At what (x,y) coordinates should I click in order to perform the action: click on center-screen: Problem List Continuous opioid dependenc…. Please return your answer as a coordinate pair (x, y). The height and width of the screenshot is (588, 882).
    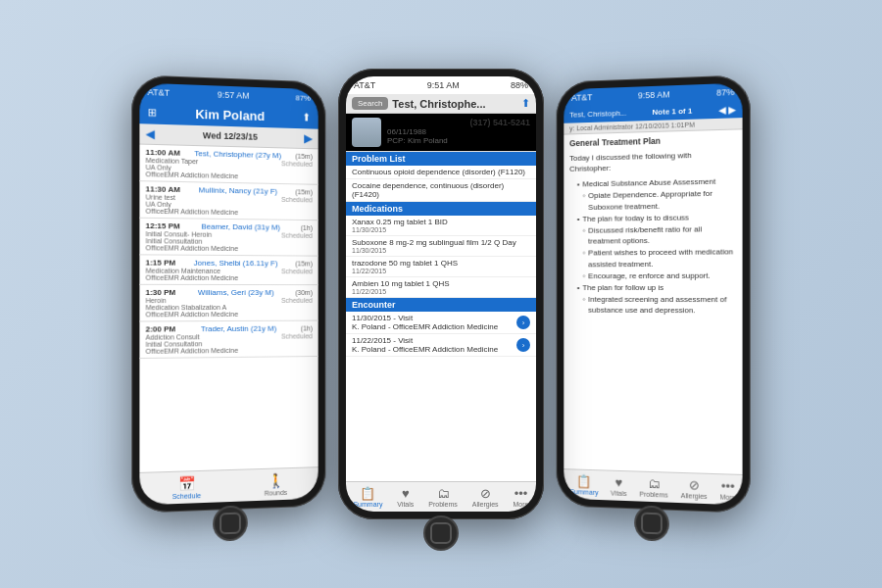
    Looking at the image, I should click on (441, 317).